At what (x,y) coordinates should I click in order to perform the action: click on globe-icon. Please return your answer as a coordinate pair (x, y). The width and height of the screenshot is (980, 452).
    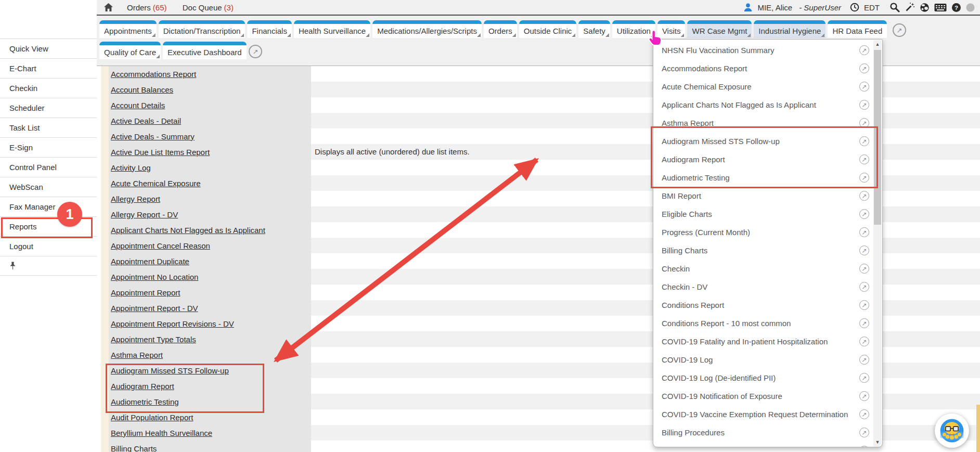
    Looking at the image, I should click on (925, 7).